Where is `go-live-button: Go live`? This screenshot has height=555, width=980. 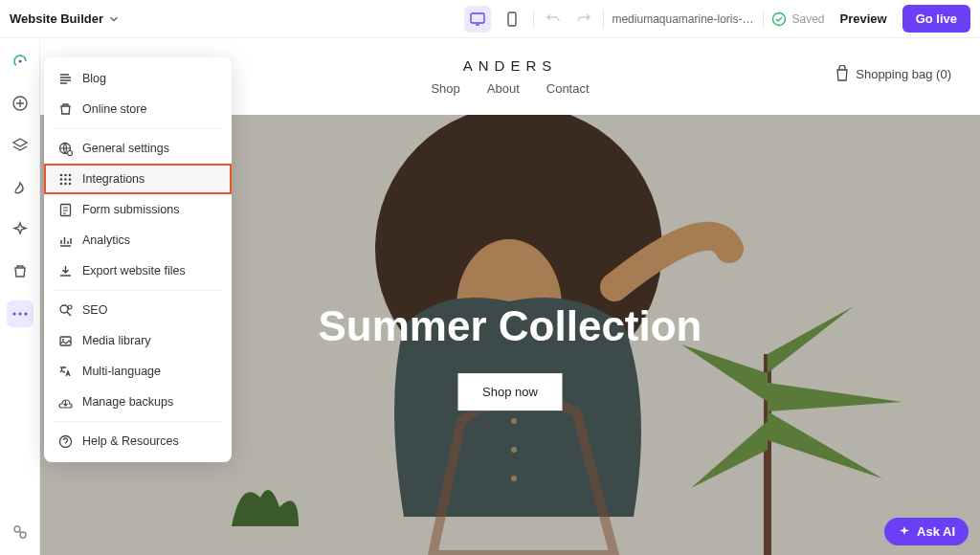 go-live-button: Go live is located at coordinates (936, 19).